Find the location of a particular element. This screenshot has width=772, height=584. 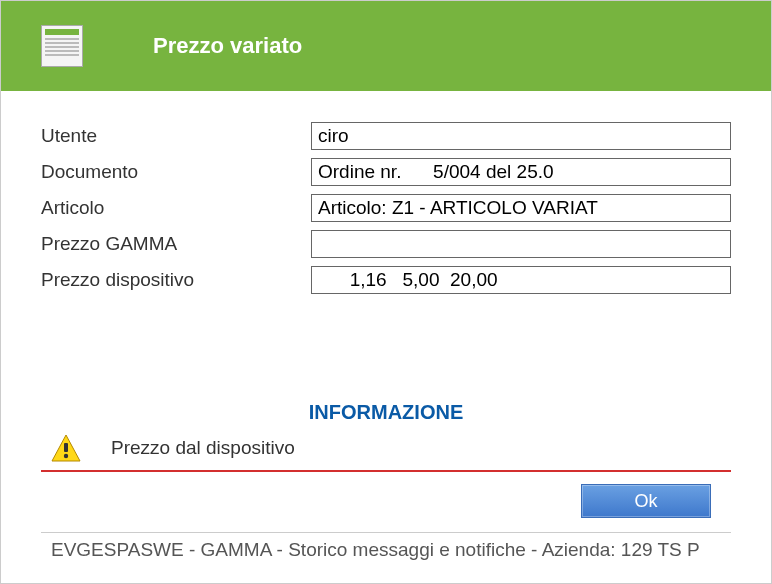

label-utente: Utente is located at coordinates (176, 136).